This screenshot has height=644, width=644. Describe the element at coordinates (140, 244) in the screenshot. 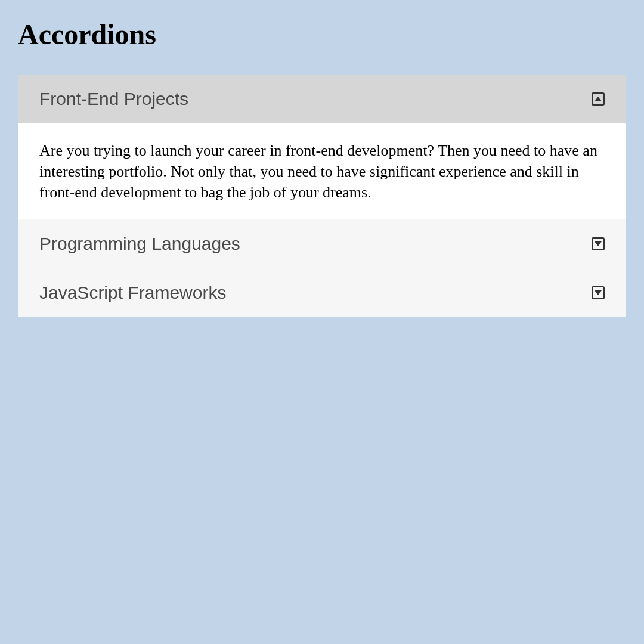

I see `accordion-title: Programming Languages` at that location.